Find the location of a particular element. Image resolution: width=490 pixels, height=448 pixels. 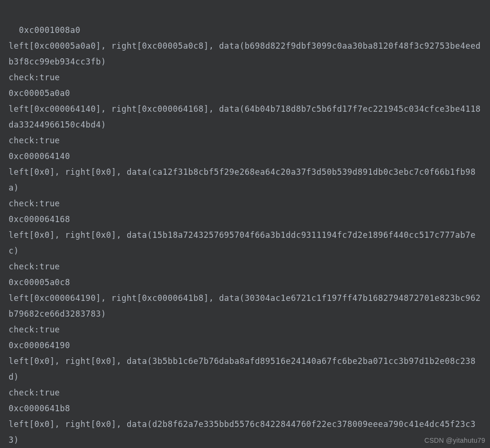

output-line: 0xc000064168 is located at coordinates (39, 219).